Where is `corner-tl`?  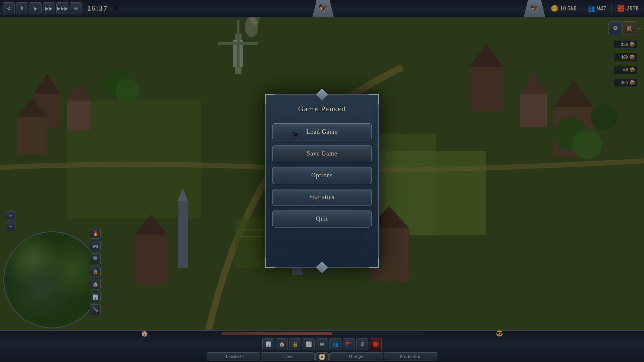
corner-tl is located at coordinates (270, 99).